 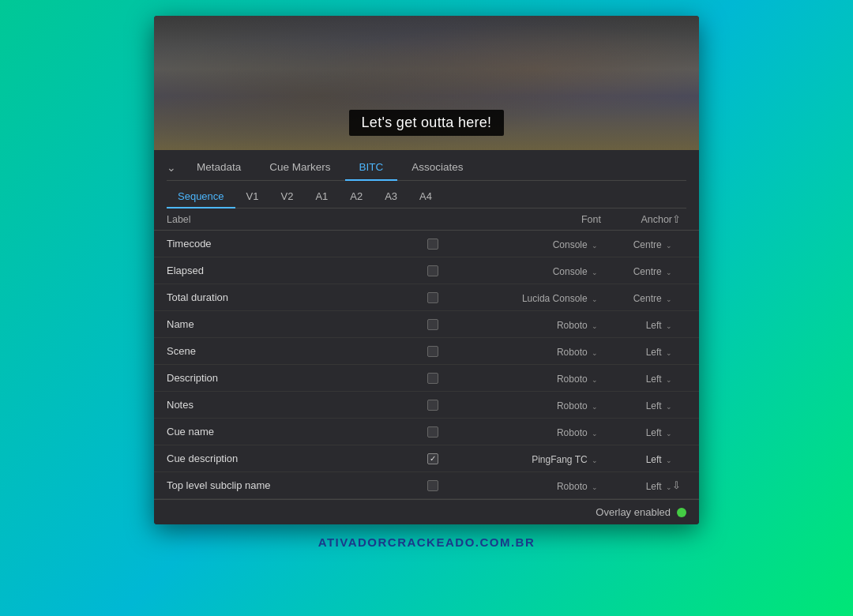 What do you see at coordinates (637, 486) in the screenshot?
I see `row-anchor-top-level-subclip: Left ⌄` at bounding box center [637, 486].